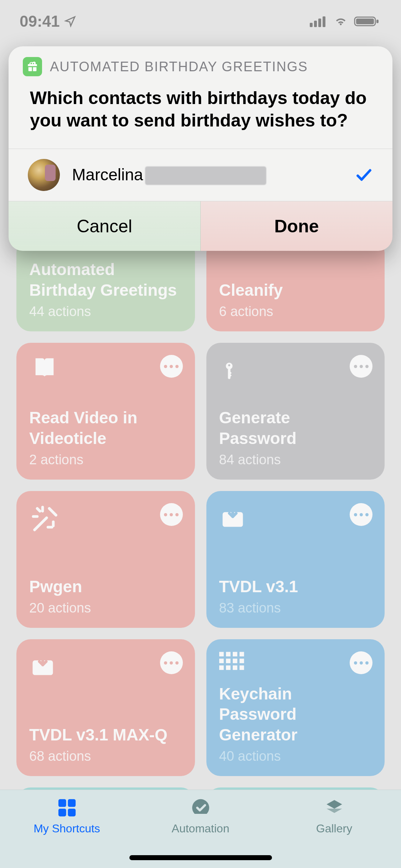 The width and height of the screenshot is (401, 868). Describe the element at coordinates (206, 176) in the screenshot. I see `redacted-text` at that location.